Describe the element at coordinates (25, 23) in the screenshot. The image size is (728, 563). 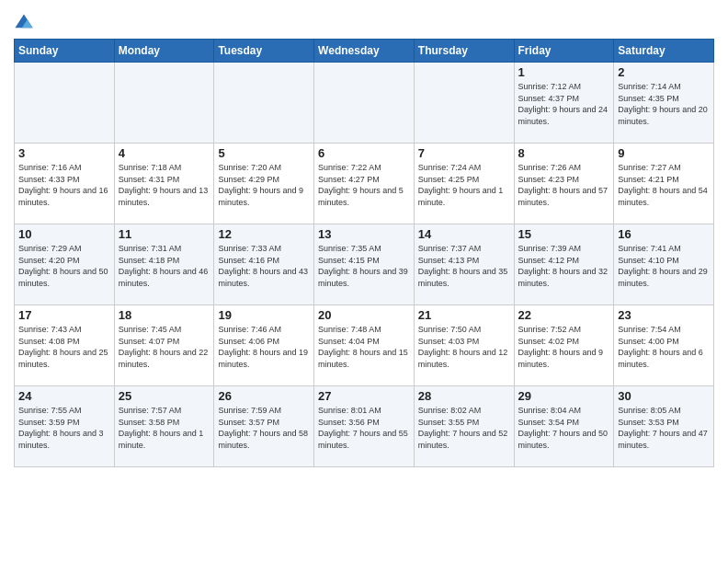
I see `logo` at that location.